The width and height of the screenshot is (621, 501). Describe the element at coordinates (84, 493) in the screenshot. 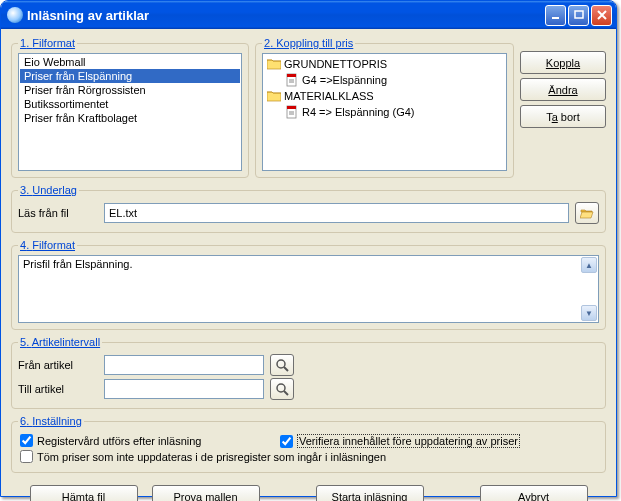

I see `hamta-fil-button: Hämta fil` at that location.